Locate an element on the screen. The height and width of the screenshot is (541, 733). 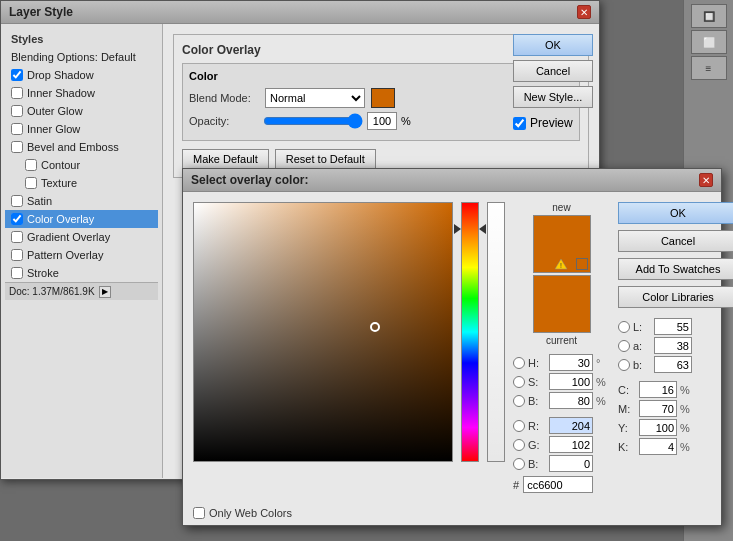
k-unit: % is located at coordinates (689, 447).